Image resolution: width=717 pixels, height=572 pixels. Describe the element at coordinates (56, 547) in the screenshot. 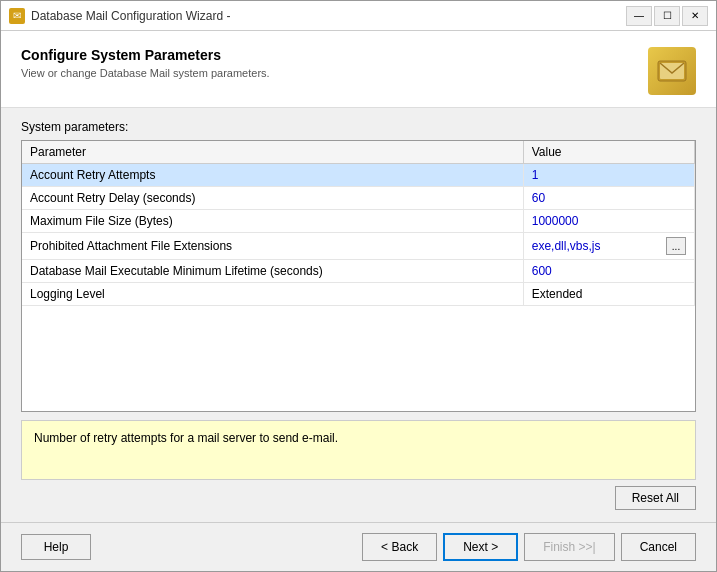

I see `footer-left: Help` at that location.